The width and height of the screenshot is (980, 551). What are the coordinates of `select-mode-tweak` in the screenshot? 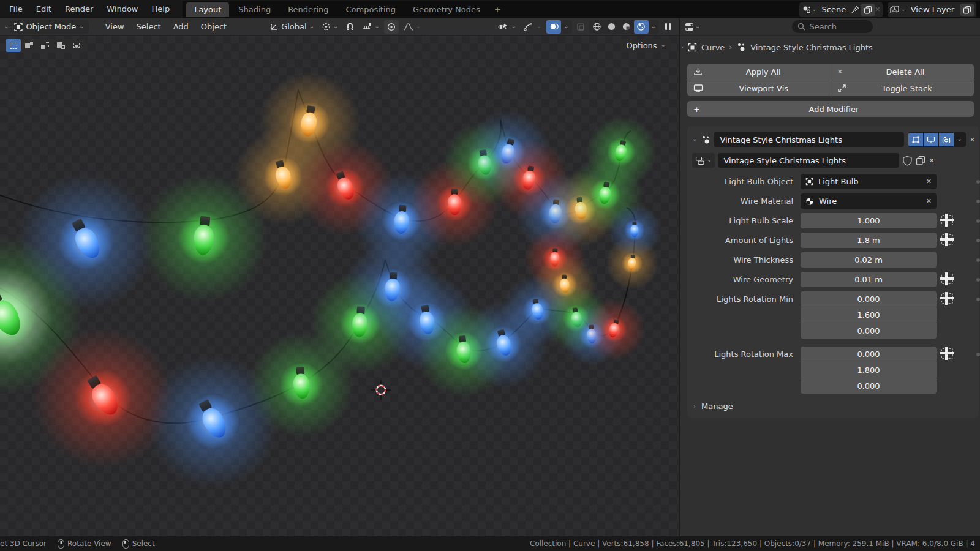 It's located at (13, 45).